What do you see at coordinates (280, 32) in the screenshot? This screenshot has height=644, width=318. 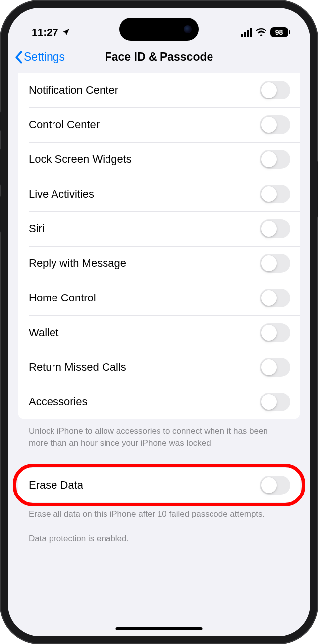 I see `battery-icon: 98` at bounding box center [280, 32].